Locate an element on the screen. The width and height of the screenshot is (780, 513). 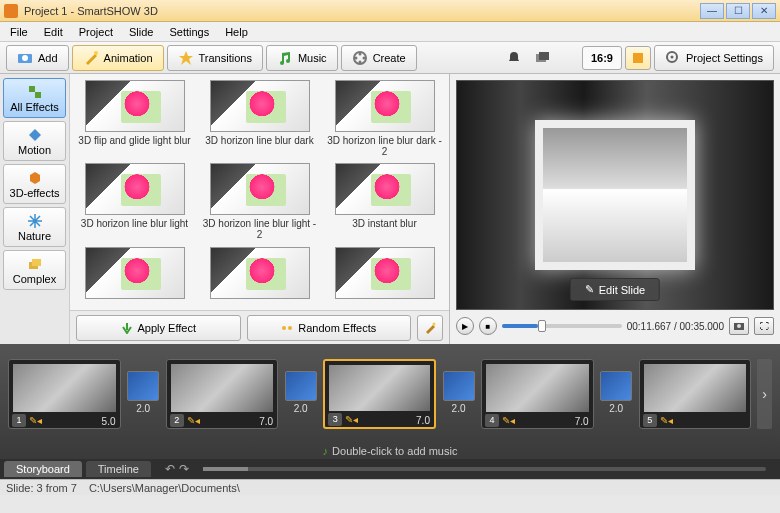
app-icon is located at coordinates (11, 11).